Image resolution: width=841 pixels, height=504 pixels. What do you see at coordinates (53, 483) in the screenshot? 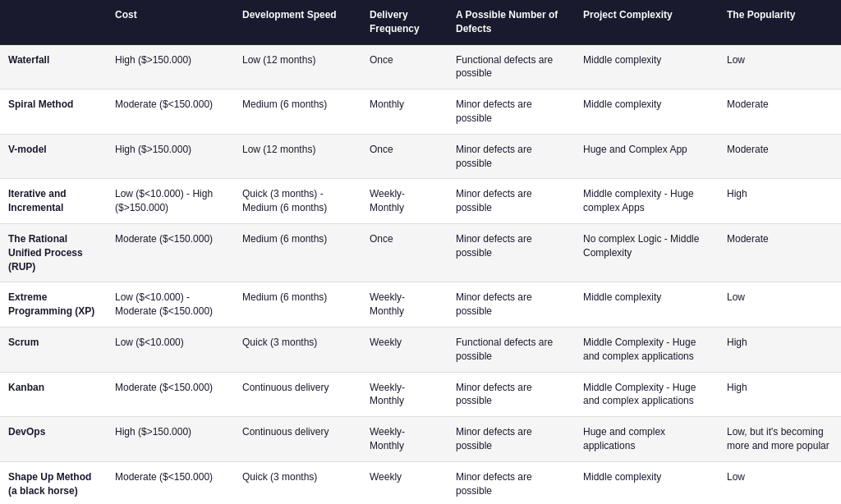
I see `cell-method: Shape Up Method (a black horse)` at bounding box center [53, 483].